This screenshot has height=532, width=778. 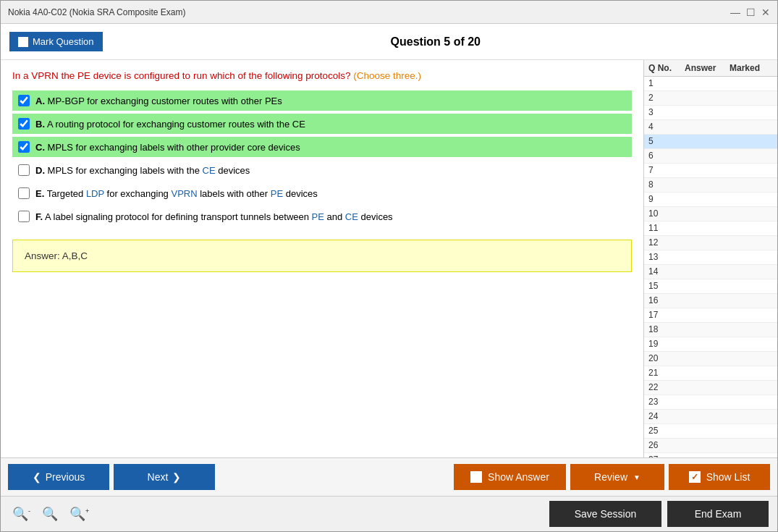 I want to click on sidebar-row: 21, so click(x=711, y=373).